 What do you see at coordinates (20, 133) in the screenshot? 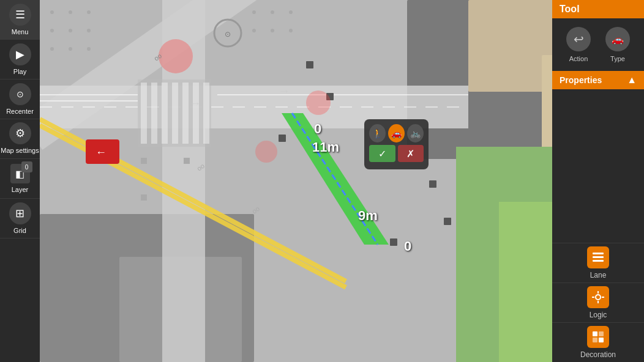
I see `settings-icon: ⚙` at bounding box center [20, 133].